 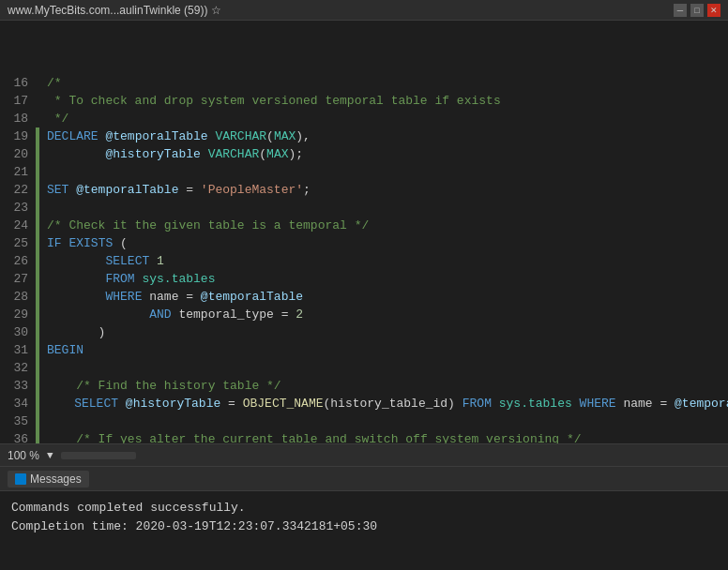 What do you see at coordinates (680, 10) in the screenshot?
I see `minimize-button: ─` at bounding box center [680, 10].